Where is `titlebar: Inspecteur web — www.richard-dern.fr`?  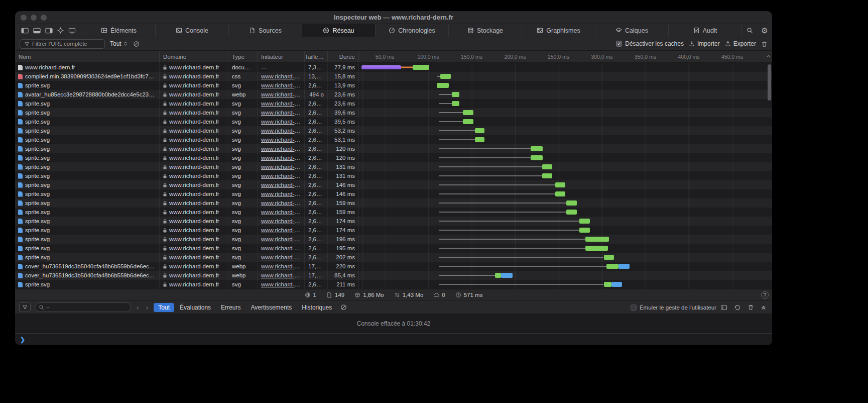 titlebar: Inspecteur web — www.richard-dern.fr is located at coordinates (394, 18).